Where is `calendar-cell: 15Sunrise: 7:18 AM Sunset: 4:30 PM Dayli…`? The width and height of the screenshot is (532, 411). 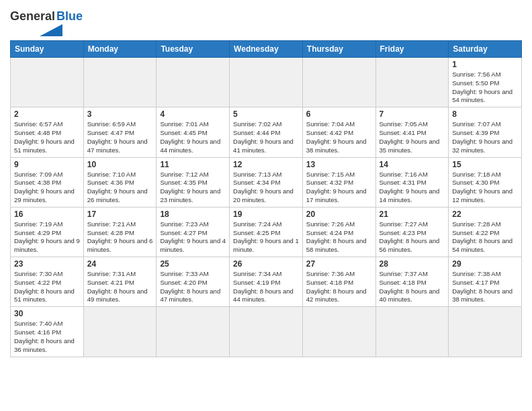
calendar-cell: 15Sunrise: 7:18 AM Sunset: 4:30 PM Dayli… is located at coordinates (485, 182).